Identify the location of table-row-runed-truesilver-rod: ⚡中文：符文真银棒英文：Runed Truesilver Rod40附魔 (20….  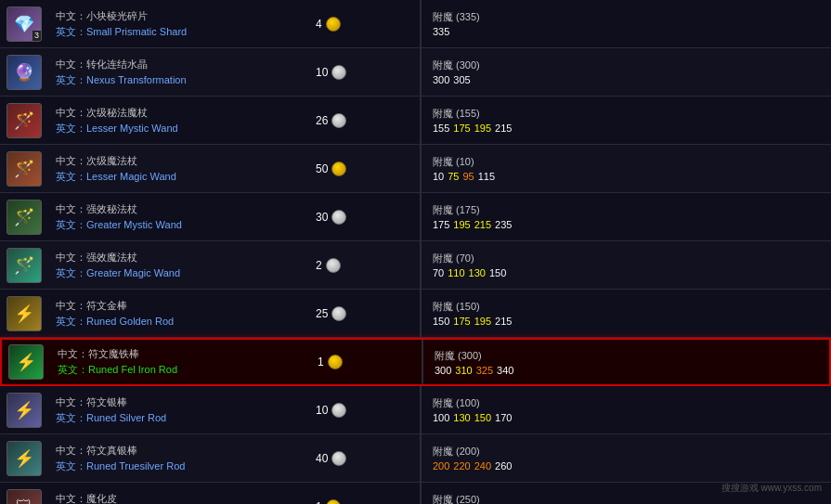
(416, 459).